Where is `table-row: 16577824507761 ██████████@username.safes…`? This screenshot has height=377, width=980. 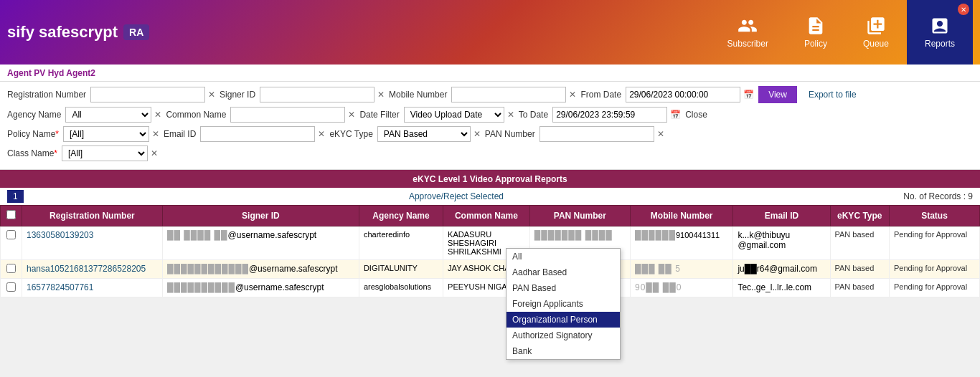
table-row: 16577824507761 ██████████@username.safes… is located at coordinates (491, 288).